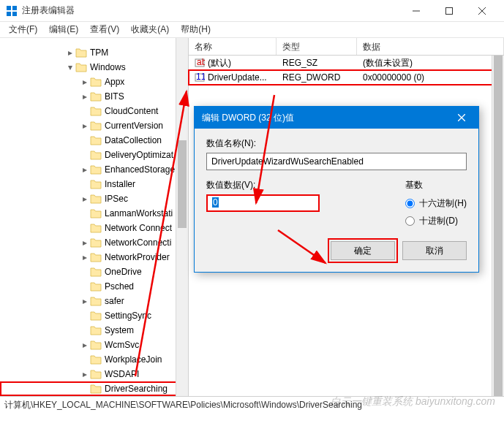 This screenshot has width=504, height=426. Describe the element at coordinates (237, 77) in the screenshot. I see `cell-name: DriverUpdate...` at that location.